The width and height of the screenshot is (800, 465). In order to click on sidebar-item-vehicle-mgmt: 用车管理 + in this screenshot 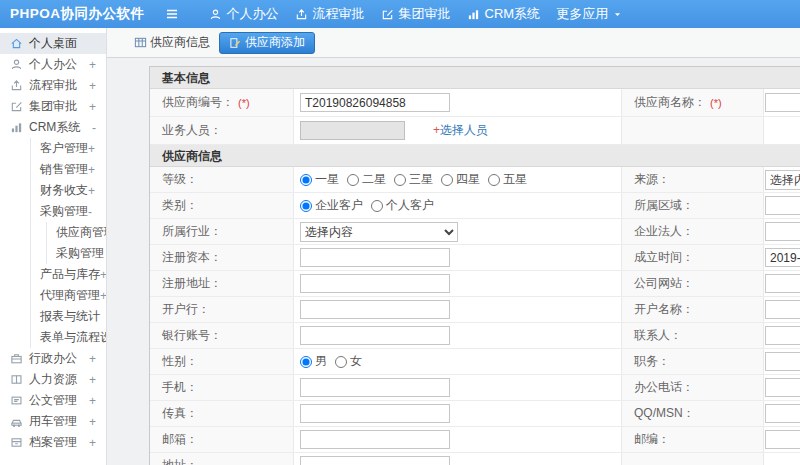, I will do `click(53, 422)`.